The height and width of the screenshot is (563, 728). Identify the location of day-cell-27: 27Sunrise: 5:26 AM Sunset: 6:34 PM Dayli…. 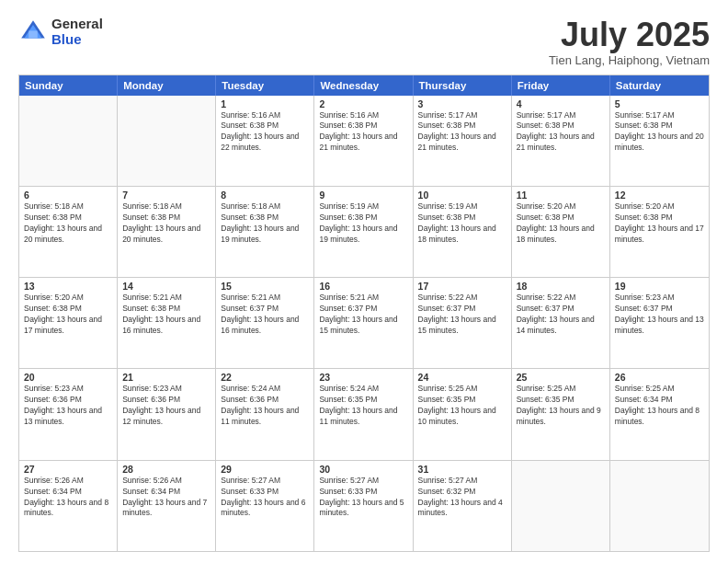
(68, 506).